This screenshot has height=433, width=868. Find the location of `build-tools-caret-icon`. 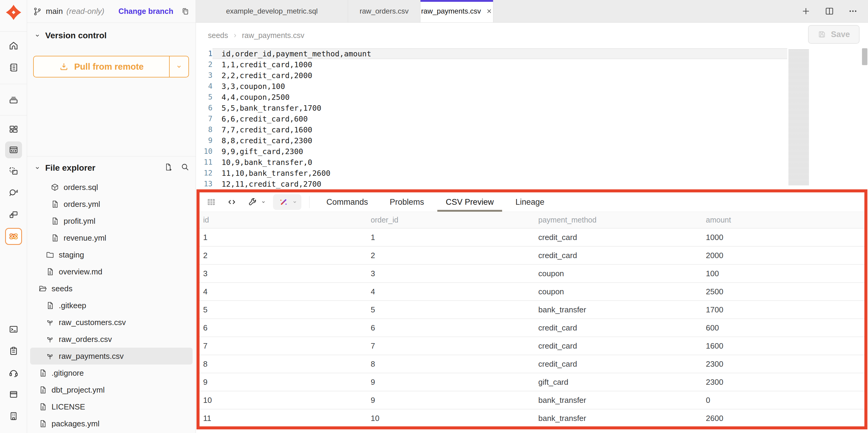

build-tools-caret-icon is located at coordinates (264, 202).